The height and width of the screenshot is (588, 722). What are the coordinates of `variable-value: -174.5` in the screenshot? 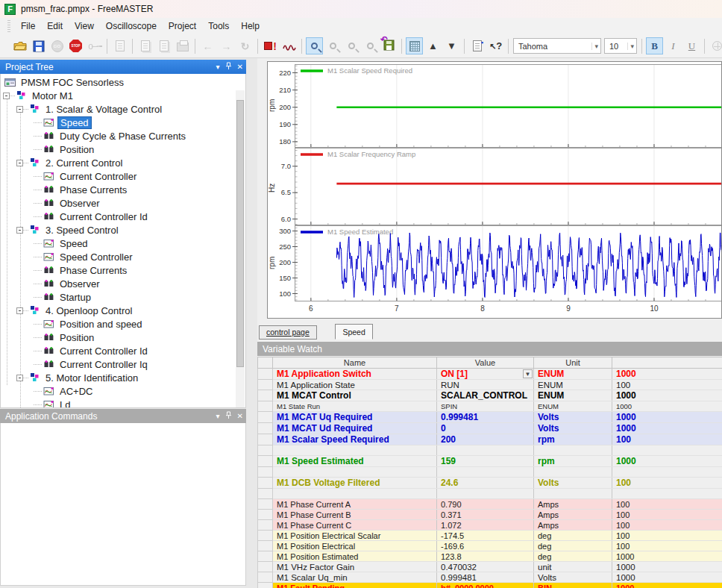 It's located at (486, 536).